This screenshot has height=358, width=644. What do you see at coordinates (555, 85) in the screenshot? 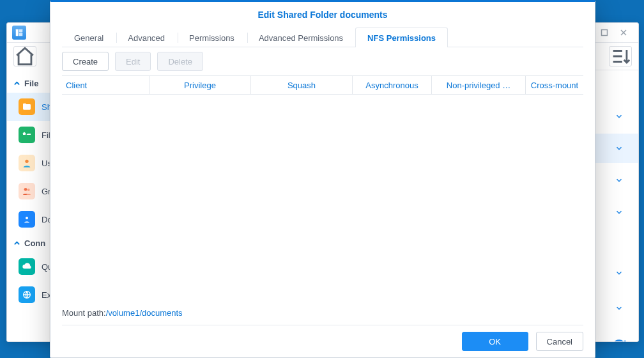
I see `column-crossmount: Cross-mount` at bounding box center [555, 85].